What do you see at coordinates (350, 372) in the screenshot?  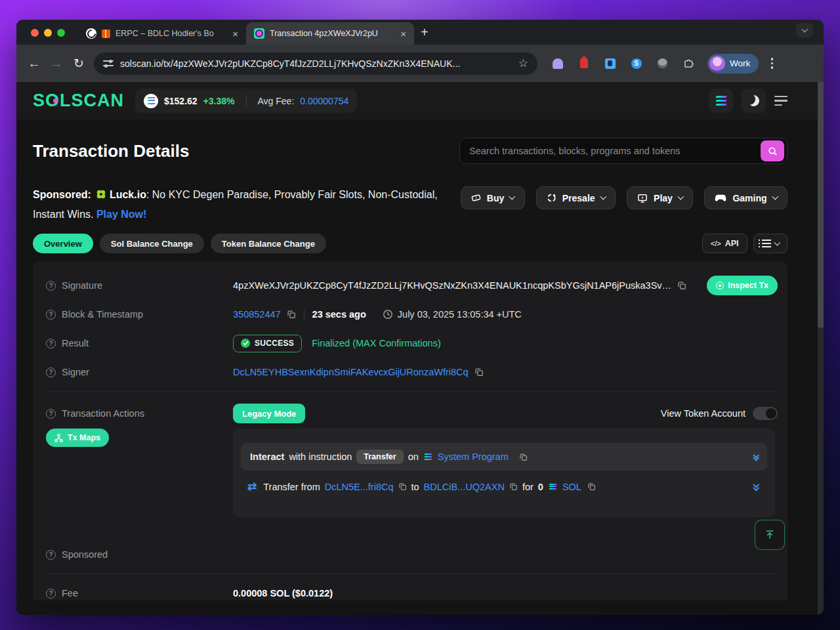 I see `signer-address-link: DcLN5EYHBSexnKdipnSmiFAKevcxGijURonzaWfr…` at bounding box center [350, 372].